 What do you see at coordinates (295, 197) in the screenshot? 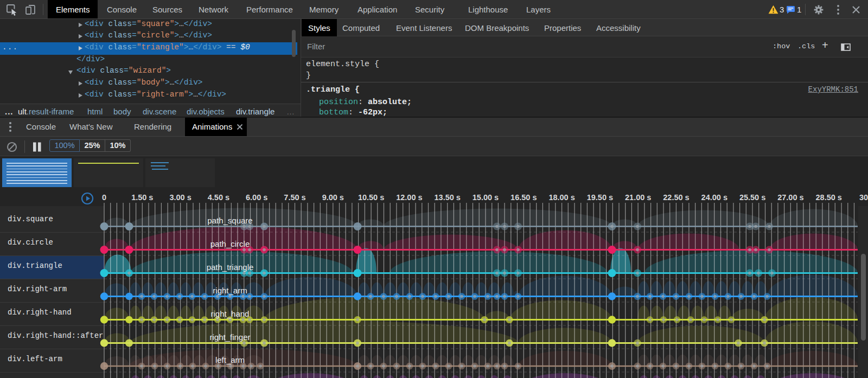
I see `svg-text: 7.50 s` at bounding box center [295, 197].